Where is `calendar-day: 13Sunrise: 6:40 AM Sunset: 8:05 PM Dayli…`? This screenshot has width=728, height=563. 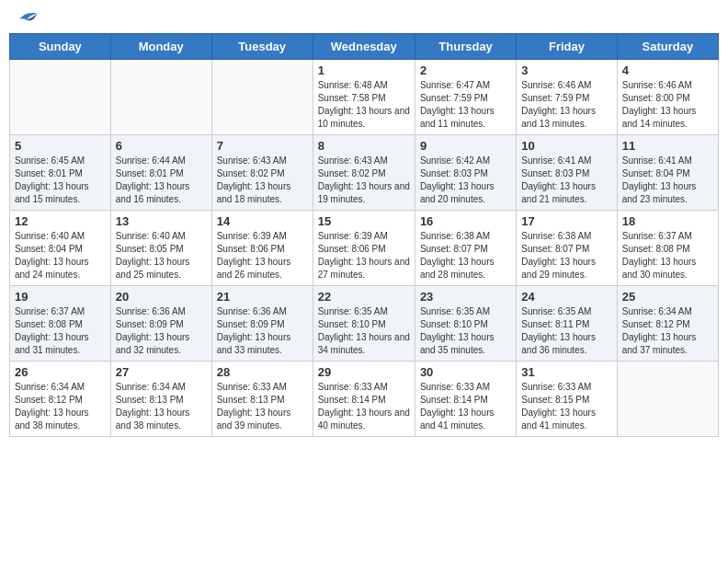 calendar-day: 13Sunrise: 6:40 AM Sunset: 8:05 PM Dayli… is located at coordinates (161, 248).